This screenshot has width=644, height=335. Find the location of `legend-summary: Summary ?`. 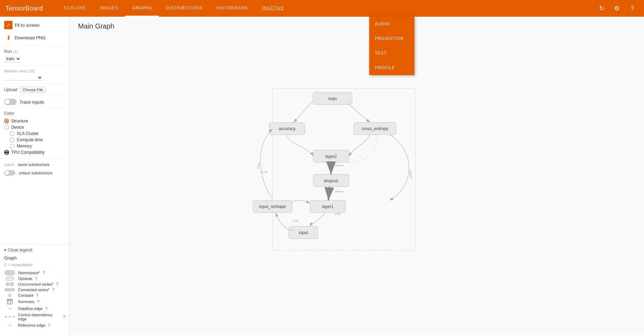

legend-summary: Summary ? is located at coordinates (35, 302).